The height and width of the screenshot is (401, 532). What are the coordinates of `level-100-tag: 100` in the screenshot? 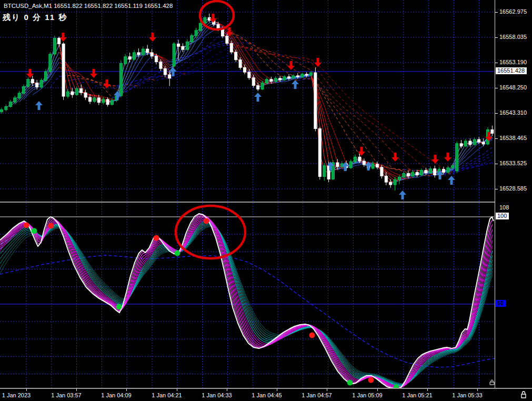 It's located at (502, 216).